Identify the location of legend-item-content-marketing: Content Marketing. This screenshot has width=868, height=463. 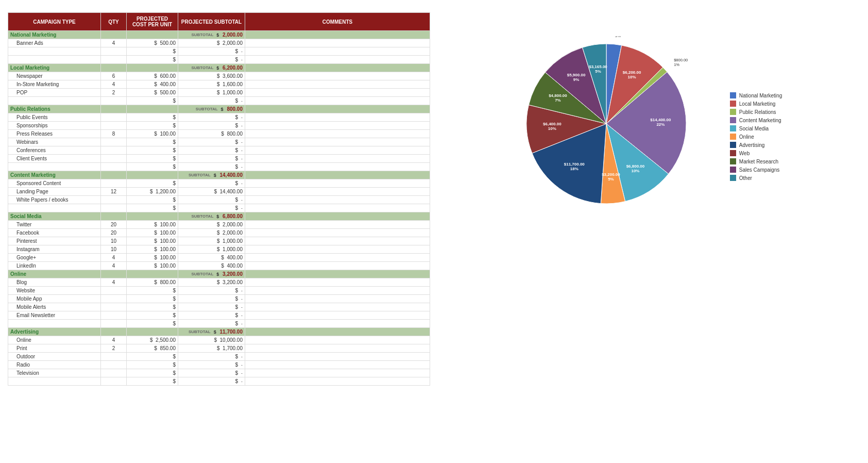
(756, 120).